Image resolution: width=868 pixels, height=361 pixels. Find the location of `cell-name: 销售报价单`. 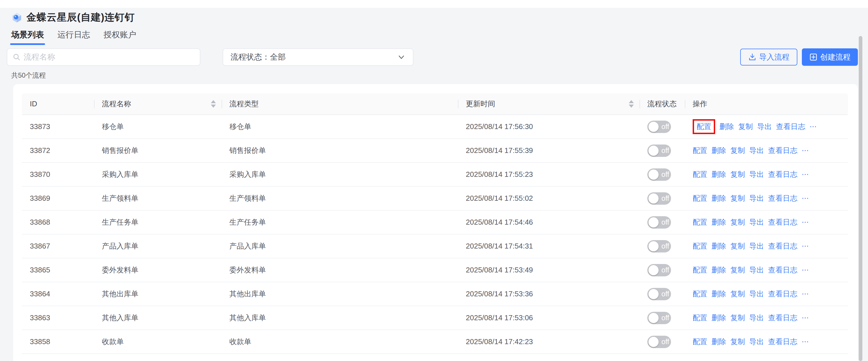

cell-name: 销售报价单 is located at coordinates (158, 151).